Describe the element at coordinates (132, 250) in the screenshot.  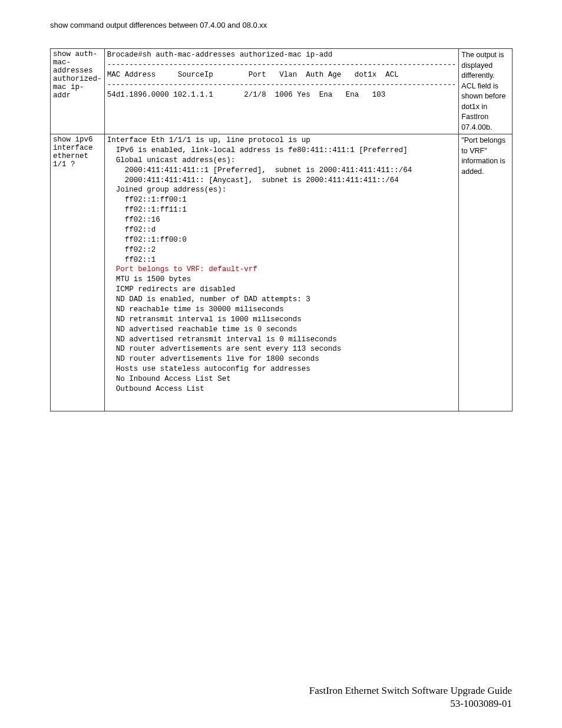
I see `output-line: ff02::2` at that location.